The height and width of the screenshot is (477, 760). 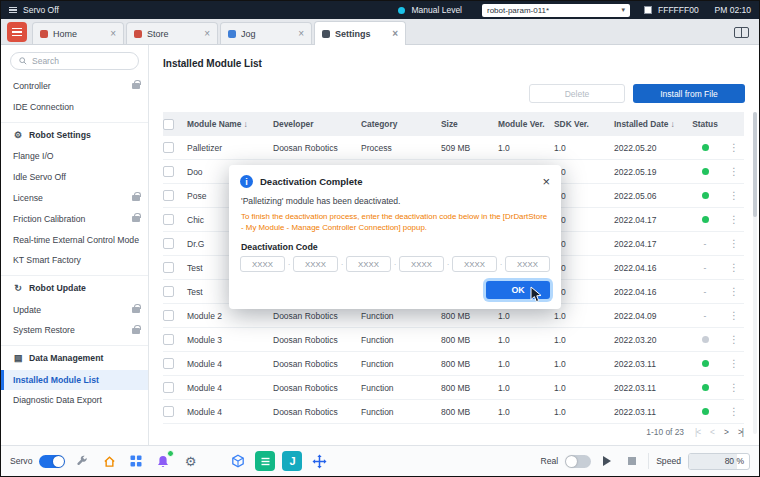 What do you see at coordinates (360, 33) in the screenshot?
I see `tab-settings: Settings×` at bounding box center [360, 33].